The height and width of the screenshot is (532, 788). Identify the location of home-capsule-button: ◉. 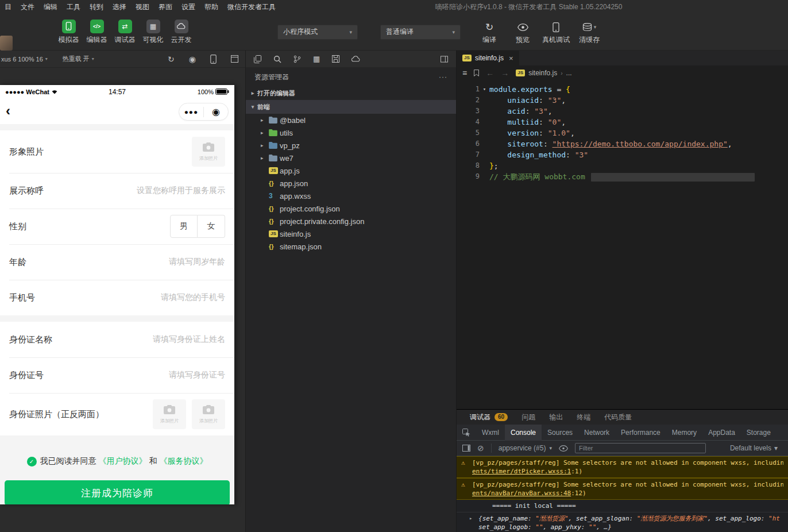
(216, 111).